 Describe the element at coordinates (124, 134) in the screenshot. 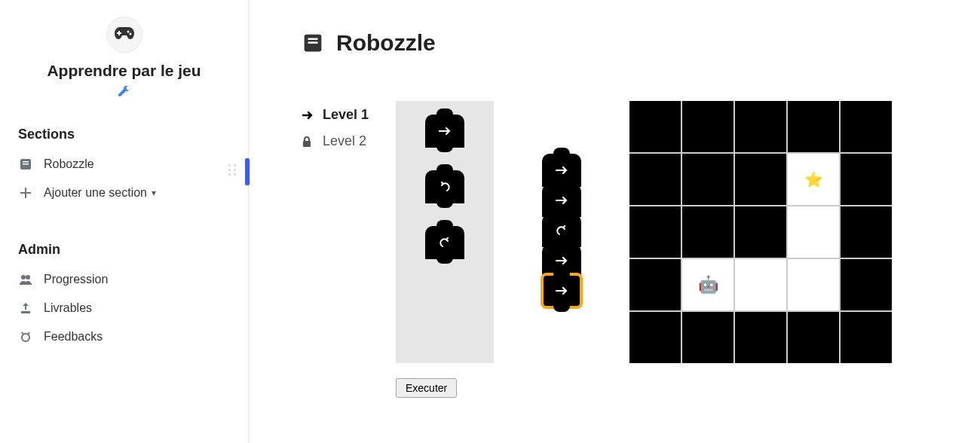

I see `sections-heading: Sections` at that location.